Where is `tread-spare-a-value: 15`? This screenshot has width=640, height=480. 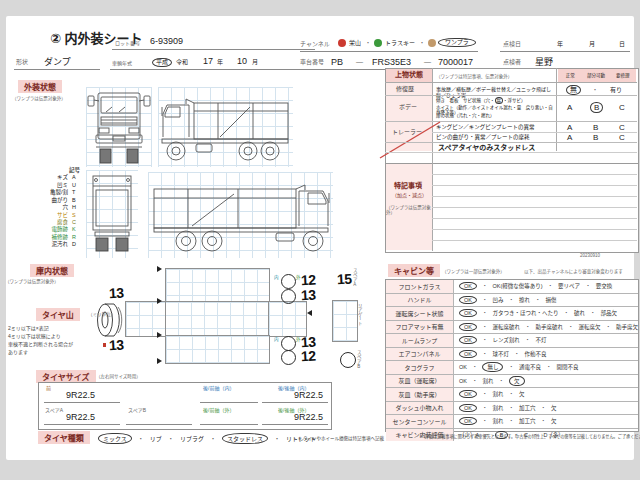
tread-spare-a-value: 15 is located at coordinates (344, 280).